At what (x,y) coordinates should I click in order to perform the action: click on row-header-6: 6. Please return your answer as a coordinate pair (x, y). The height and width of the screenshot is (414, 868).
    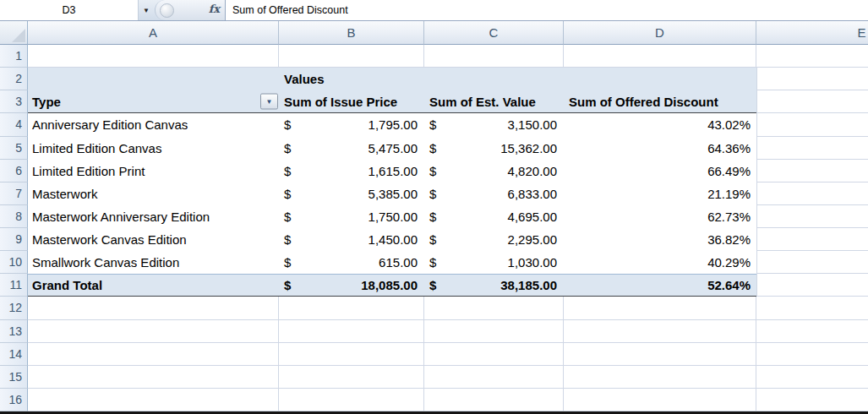
    Looking at the image, I should click on (14, 171).